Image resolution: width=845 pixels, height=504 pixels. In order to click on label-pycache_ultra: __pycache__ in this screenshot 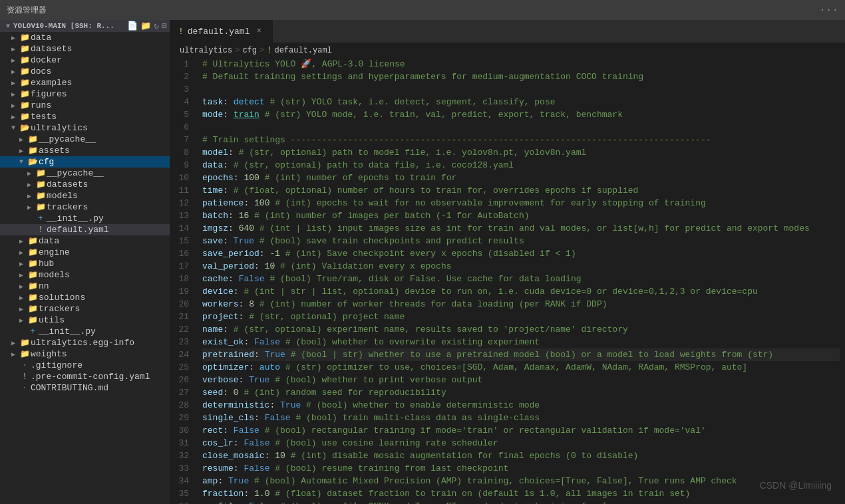, I will do `click(104, 140)`.